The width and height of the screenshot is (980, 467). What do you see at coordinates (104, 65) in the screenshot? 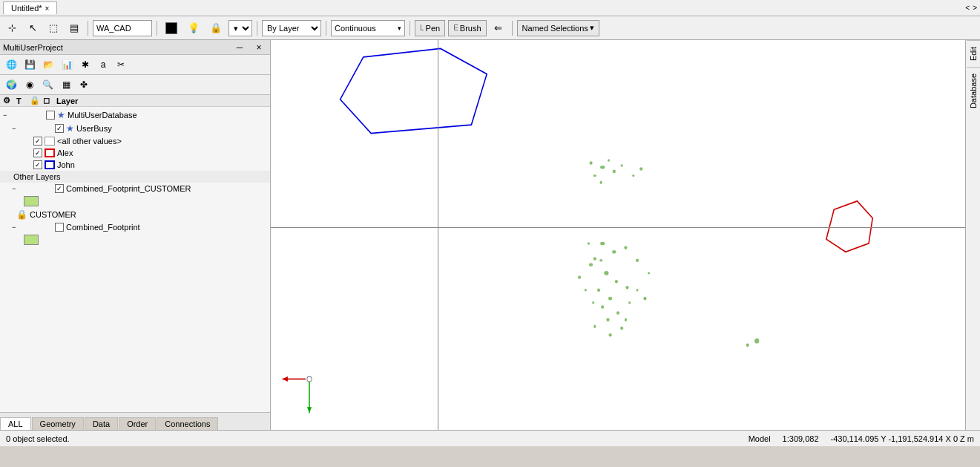
I see `text-format-icon: a` at bounding box center [104, 65].